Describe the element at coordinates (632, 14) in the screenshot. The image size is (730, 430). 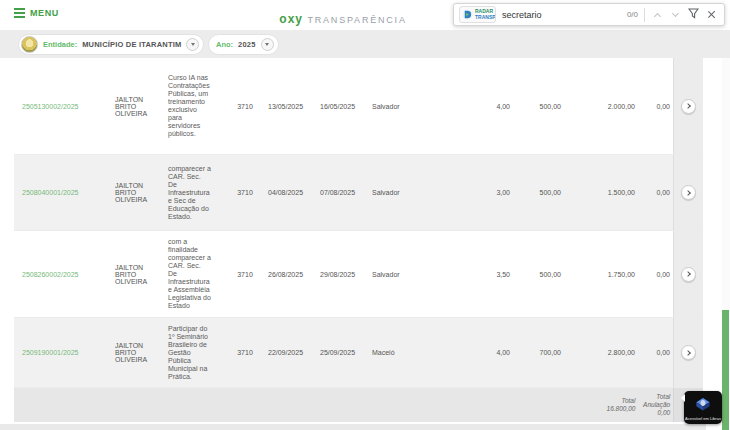
I see `find-match-count: 0/0` at that location.